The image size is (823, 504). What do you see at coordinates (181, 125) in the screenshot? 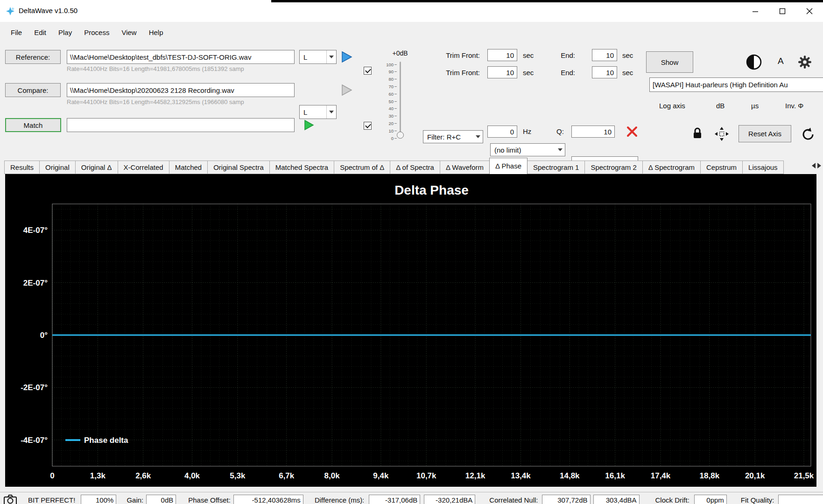
I see `match-input` at bounding box center [181, 125].